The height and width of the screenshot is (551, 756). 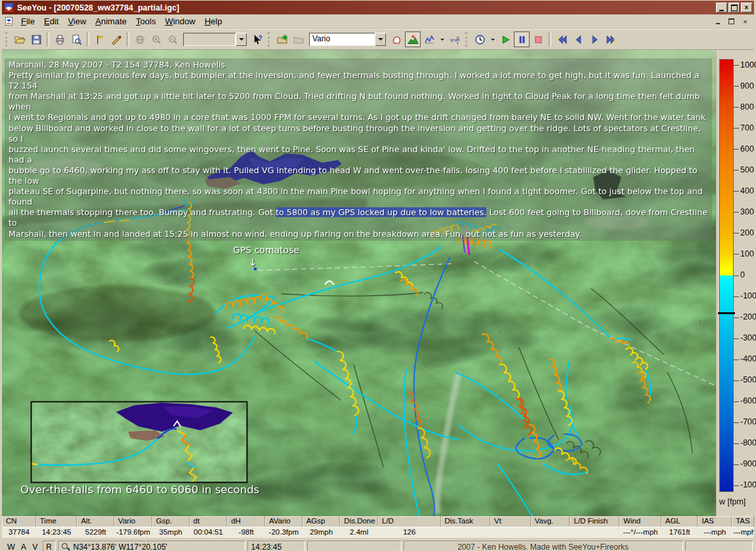 What do you see at coordinates (77, 22) in the screenshot?
I see `menu-view: View` at bounding box center [77, 22].